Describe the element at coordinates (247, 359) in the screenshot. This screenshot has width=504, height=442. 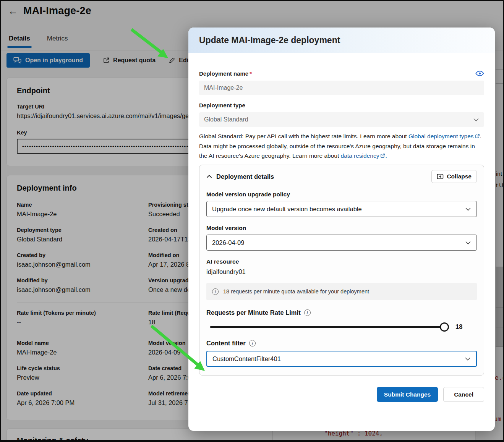
I see `content-filter-value: CustomContentFilter401` at that location.